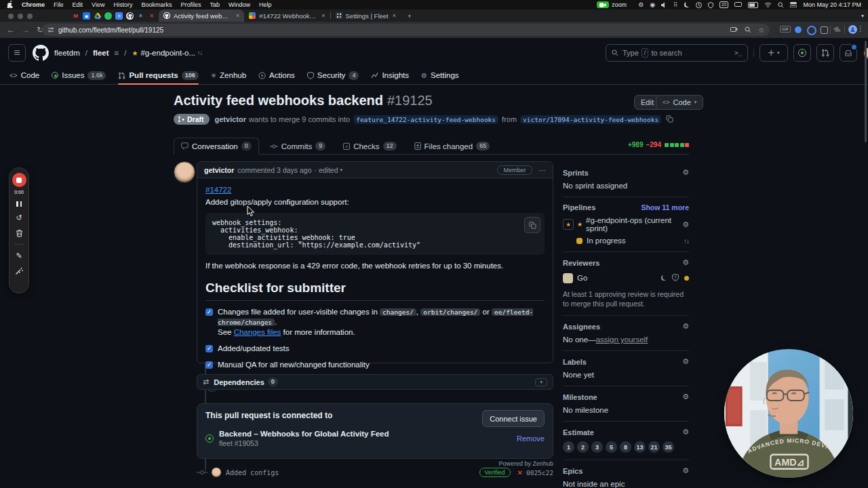 The image size is (868, 488). Describe the element at coordinates (687, 5) in the screenshot. I see `moon-icon` at that location.